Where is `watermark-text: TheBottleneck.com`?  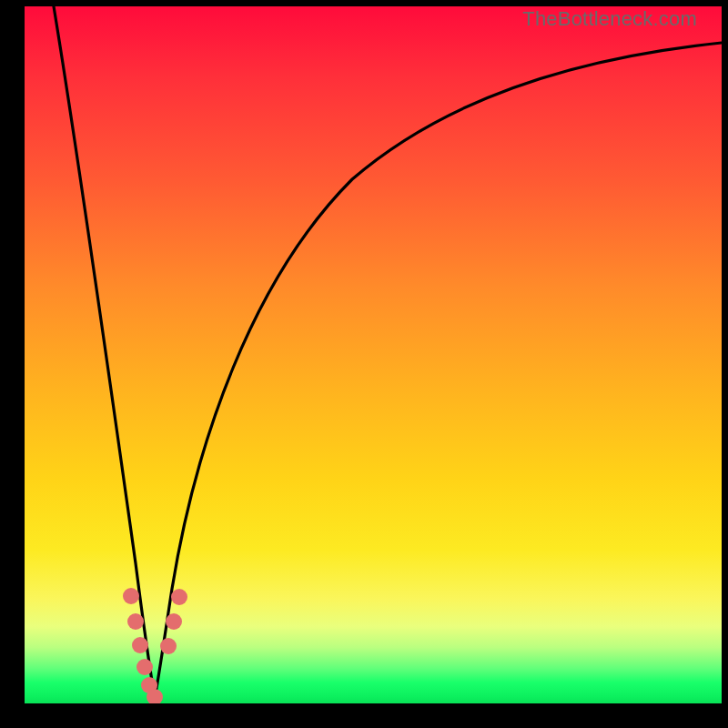 watermark-text: TheBottleneck.com is located at coordinates (610, 19).